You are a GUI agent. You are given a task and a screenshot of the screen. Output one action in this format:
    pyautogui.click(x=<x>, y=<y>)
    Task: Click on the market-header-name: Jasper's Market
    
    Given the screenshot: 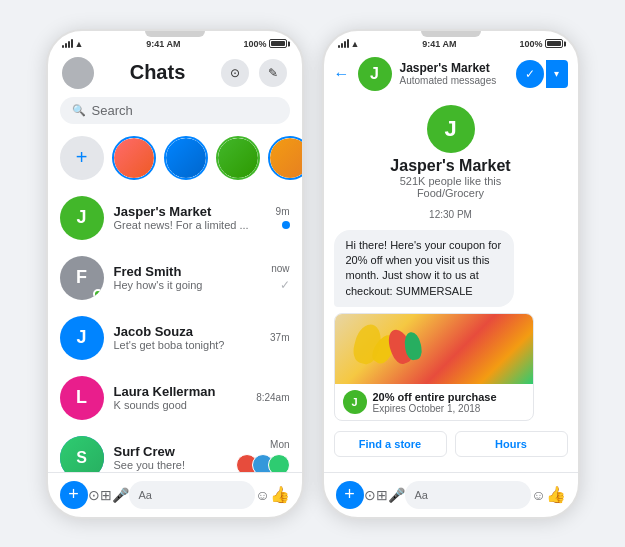 What is the action you would take?
    pyautogui.click(x=454, y=68)
    